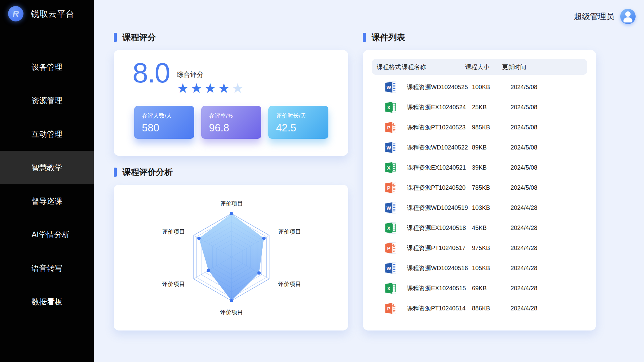  Describe the element at coordinates (594, 16) in the screenshot. I see `user-name: 超级管理员` at that location.